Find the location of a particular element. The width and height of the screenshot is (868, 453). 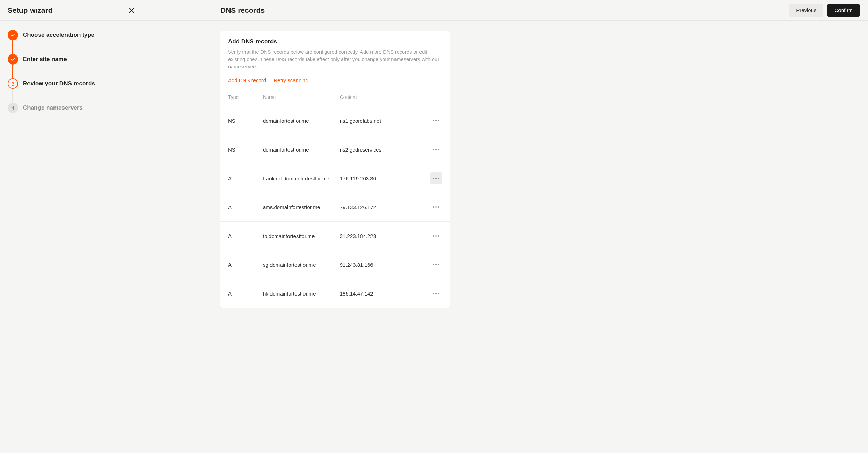

dns-content: 91.243.81.166 is located at coordinates (377, 265).